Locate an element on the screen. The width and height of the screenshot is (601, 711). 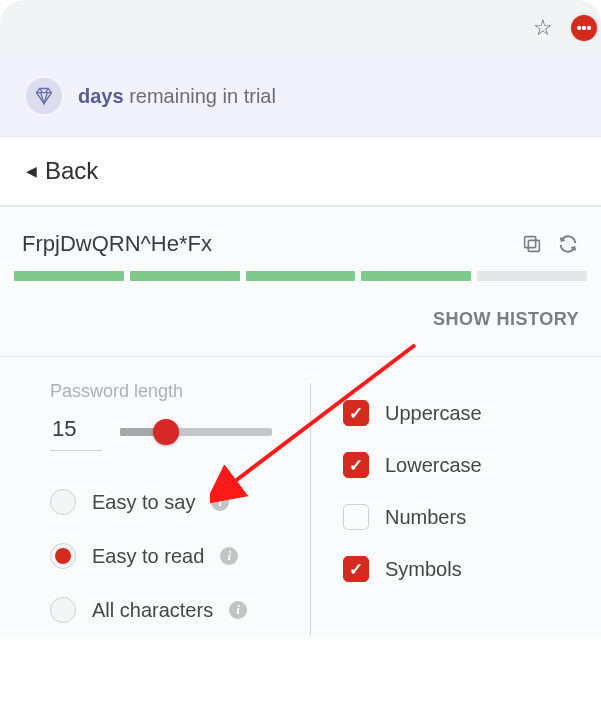
back-label: Back is located at coordinates (72, 171).